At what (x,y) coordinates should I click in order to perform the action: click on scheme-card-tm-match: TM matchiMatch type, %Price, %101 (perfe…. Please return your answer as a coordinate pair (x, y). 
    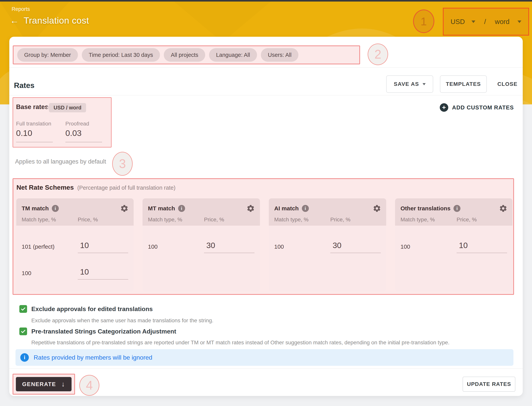
    Looking at the image, I should click on (75, 245).